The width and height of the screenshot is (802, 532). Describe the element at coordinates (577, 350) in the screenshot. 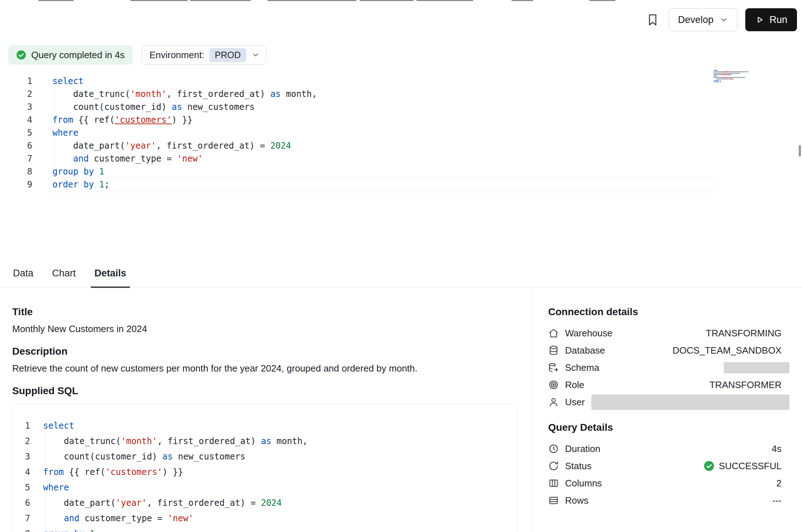

I see `connection-row-label: Database` at that location.